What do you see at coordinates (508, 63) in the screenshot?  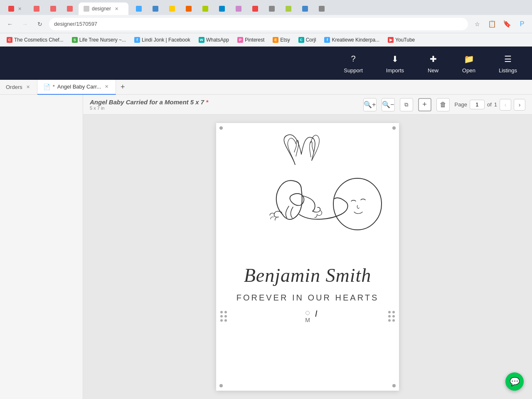 I see `listings-button: ☰ Listings` at bounding box center [508, 63].